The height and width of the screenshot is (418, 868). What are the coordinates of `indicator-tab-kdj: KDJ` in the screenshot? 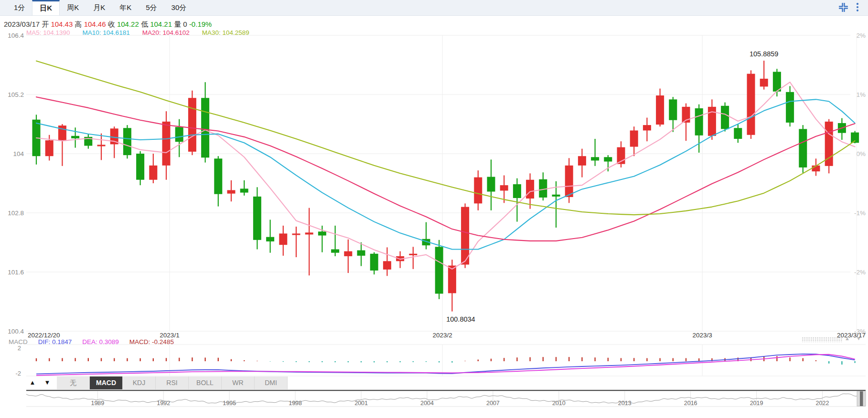 It's located at (139, 383).